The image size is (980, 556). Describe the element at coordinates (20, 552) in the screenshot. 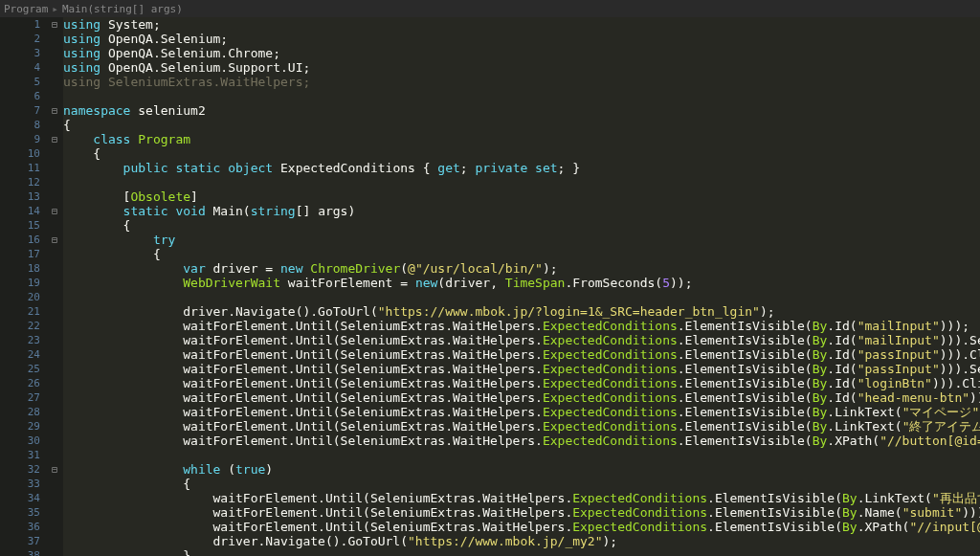

I see `line-number: 38` at that location.